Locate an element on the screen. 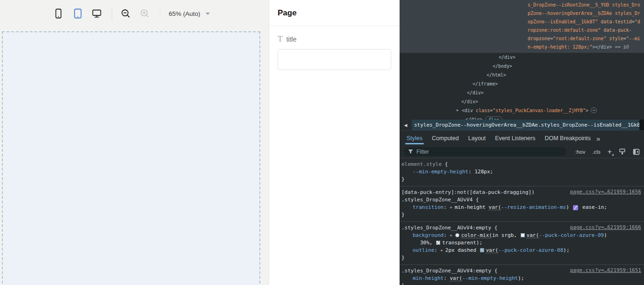  dom-tree-node: </div>flex is located at coordinates (522, 117).